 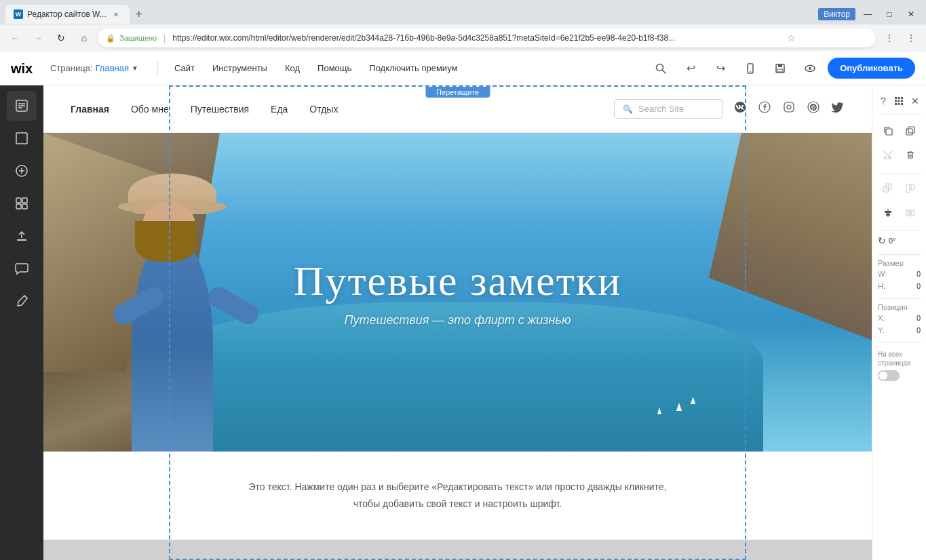 I want to click on undo-button: ↩, so click(x=691, y=68).